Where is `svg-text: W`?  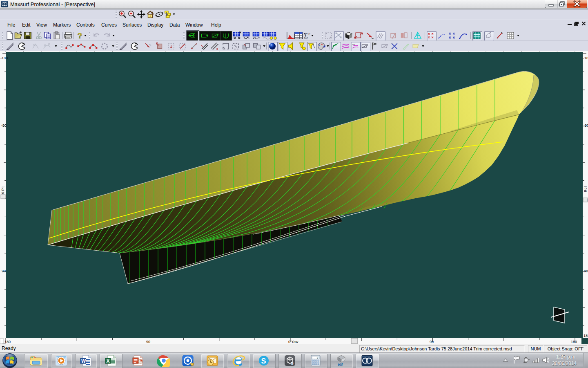 svg-text: W is located at coordinates (84, 361).